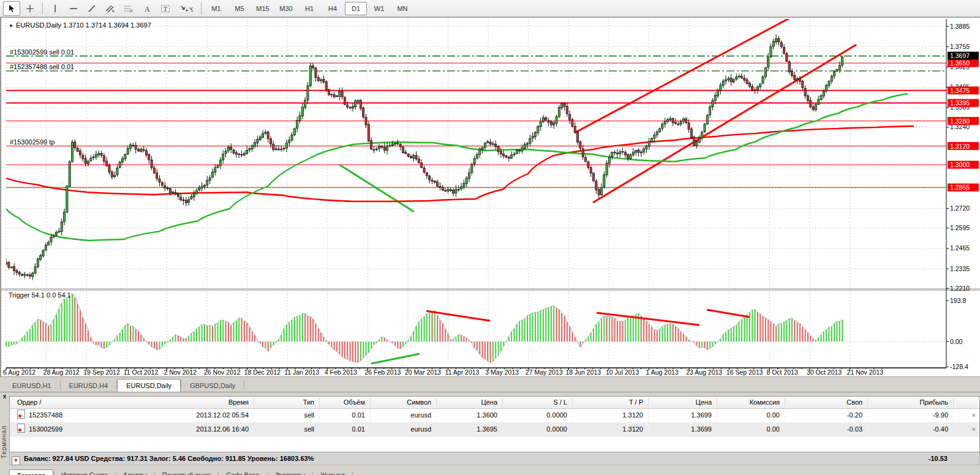 The height and width of the screenshot is (475, 980). Describe the element at coordinates (960, 269) in the screenshot. I see `price-tick: 1.2335` at that location.